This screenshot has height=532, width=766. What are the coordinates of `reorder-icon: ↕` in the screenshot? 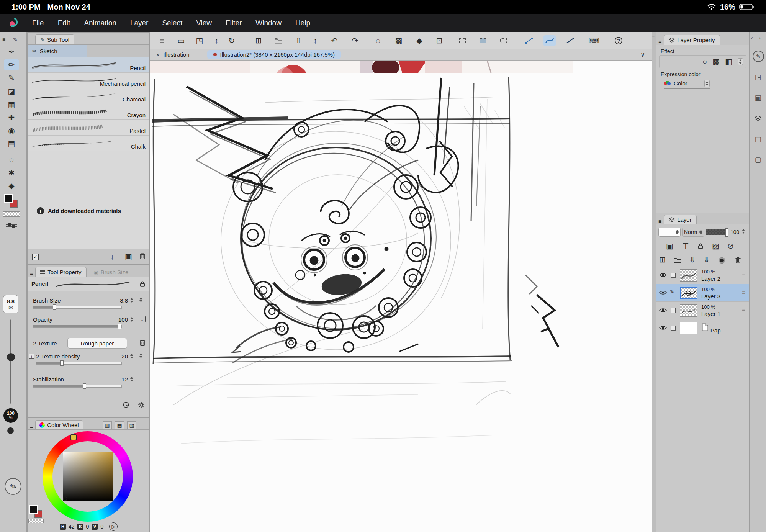 It's located at (315, 41).